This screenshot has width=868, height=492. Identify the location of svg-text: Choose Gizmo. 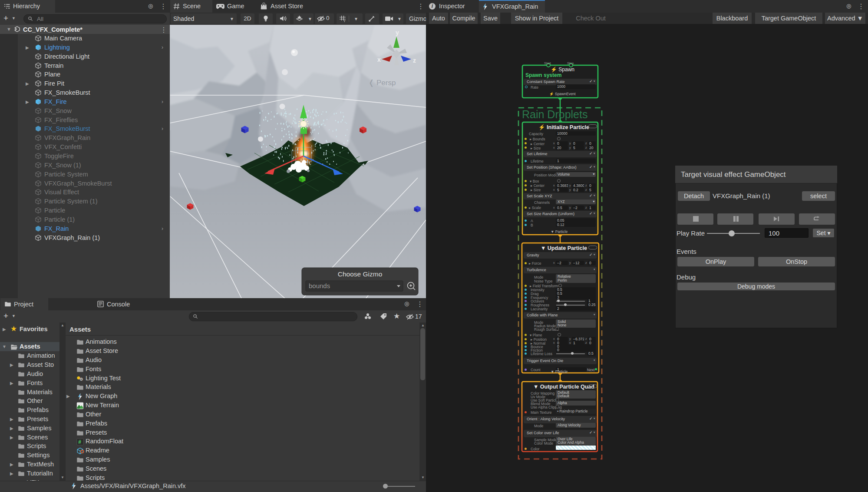
(360, 274).